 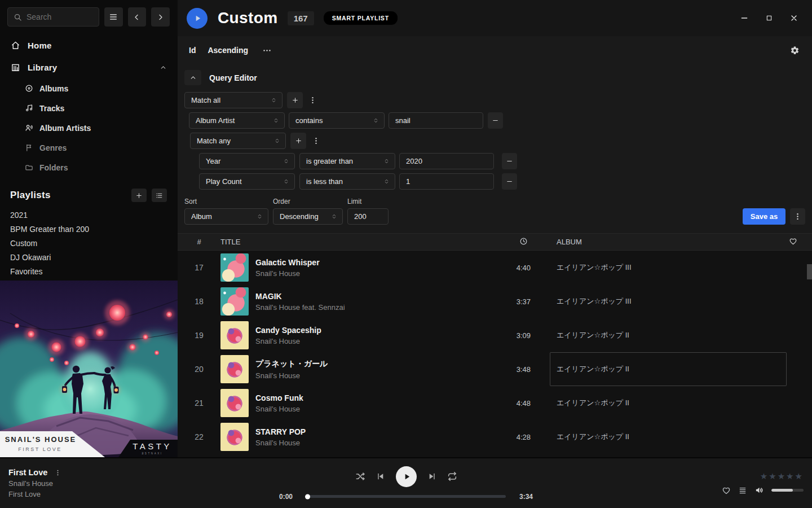 What do you see at coordinates (797, 217) in the screenshot?
I see `save-menu-button` at bounding box center [797, 217].